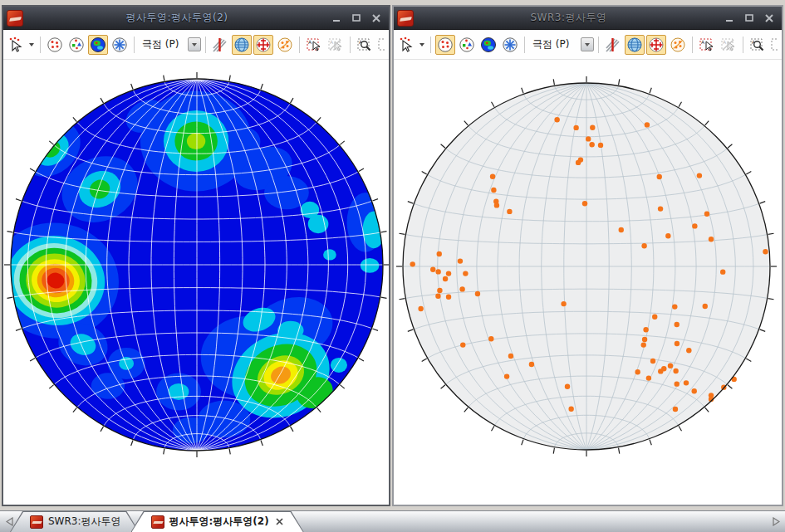 The height and width of the screenshot is (532, 785). What do you see at coordinates (588, 18) in the screenshot?
I see `titlebar: SWR3:평사투영` at bounding box center [588, 18].